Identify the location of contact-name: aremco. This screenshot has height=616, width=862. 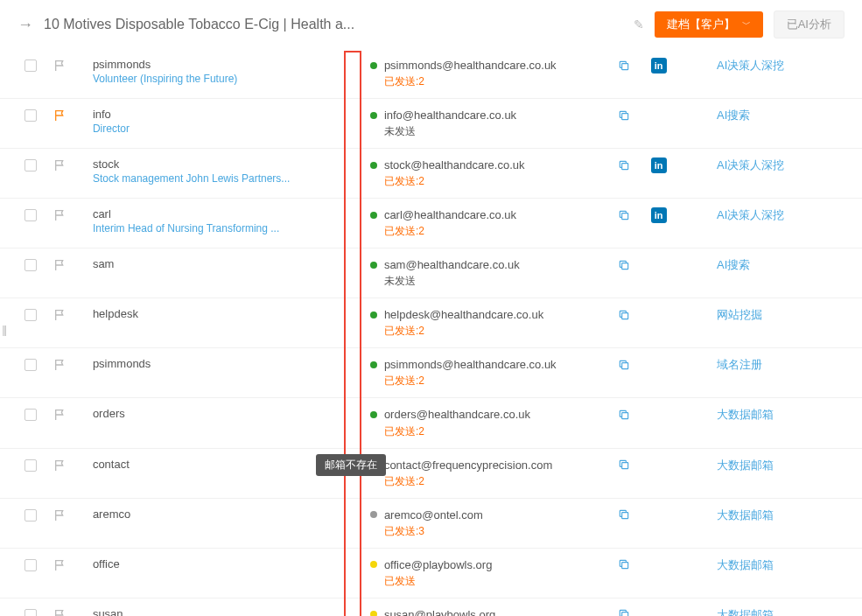
(228, 514).